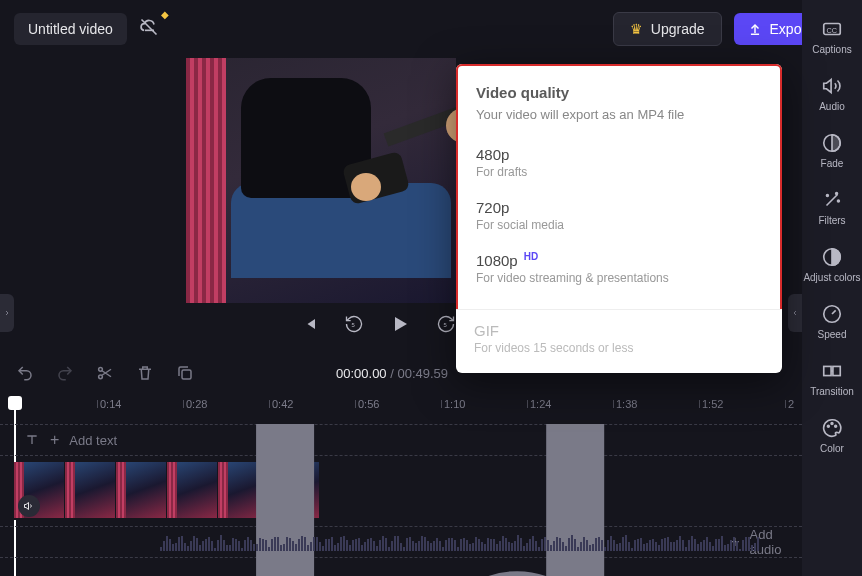 The height and width of the screenshot is (576, 862). I want to click on tick: 2, so click(791, 404).